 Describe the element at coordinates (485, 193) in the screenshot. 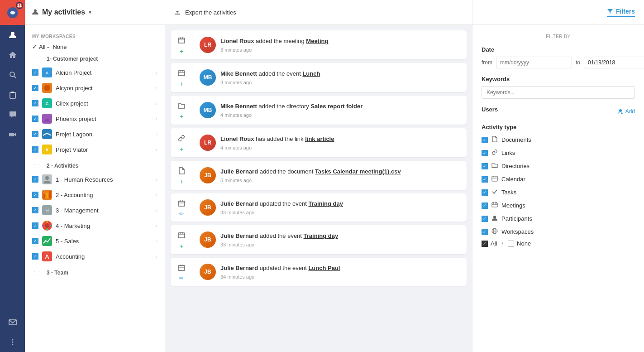

I see `checkbox-tasks: ✓` at that location.